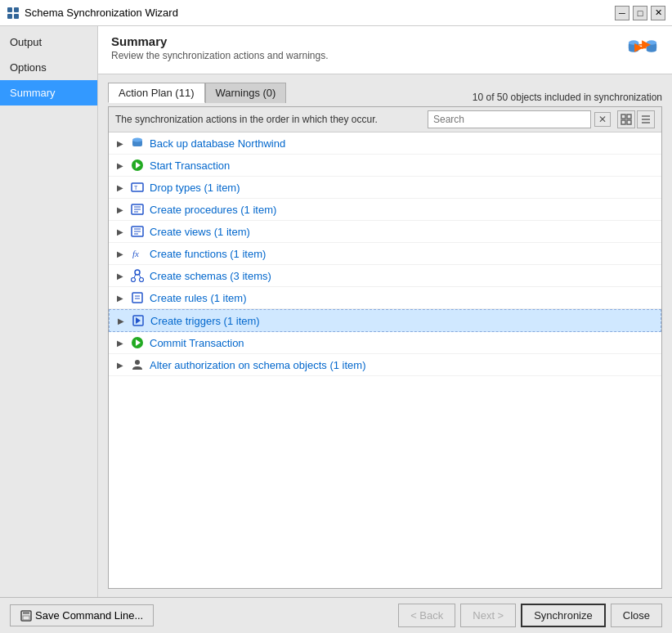 Image resolution: width=672 pixels, height=633 pixels. Describe the element at coordinates (246, 93) in the screenshot. I see `tab-warnings: Warnings (0)` at that location.